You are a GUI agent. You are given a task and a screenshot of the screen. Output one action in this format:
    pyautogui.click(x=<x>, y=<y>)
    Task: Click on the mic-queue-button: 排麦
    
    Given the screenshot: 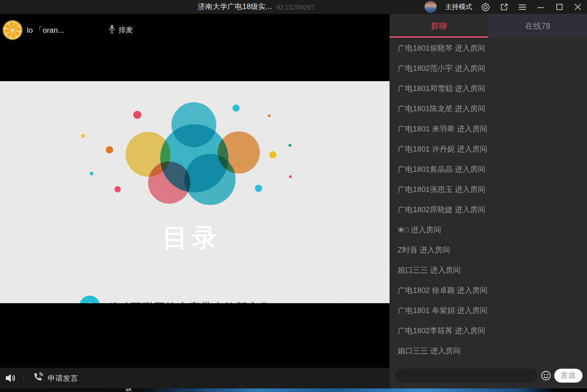 What is the action you would take?
    pyautogui.click(x=121, y=30)
    